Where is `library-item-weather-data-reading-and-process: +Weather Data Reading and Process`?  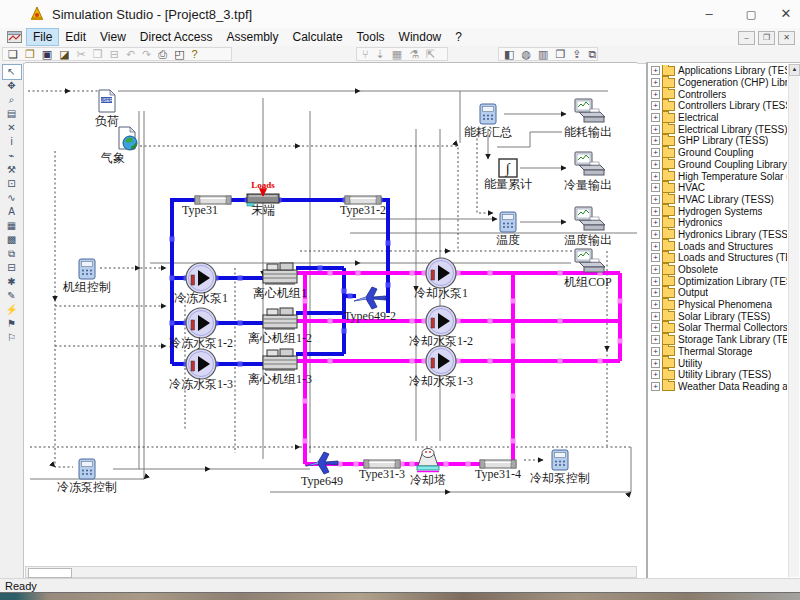
library-item-weather-data-reading-and-process: +Weather Data Reading and Process is located at coordinates (719, 387).